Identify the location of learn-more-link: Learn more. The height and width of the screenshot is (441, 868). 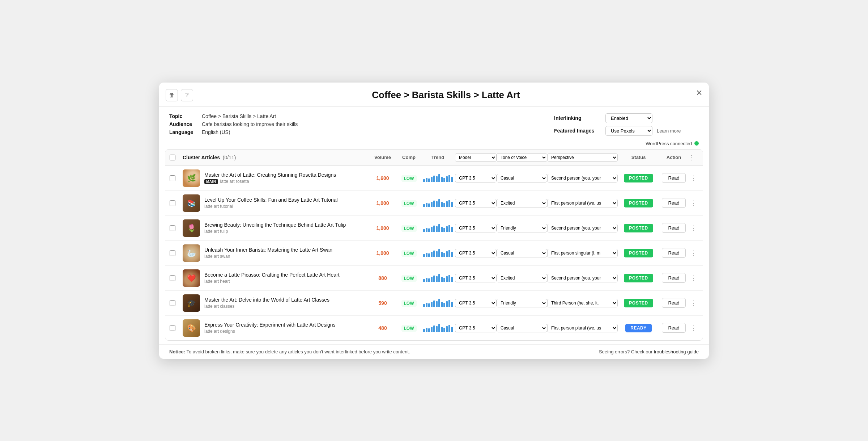
(669, 131).